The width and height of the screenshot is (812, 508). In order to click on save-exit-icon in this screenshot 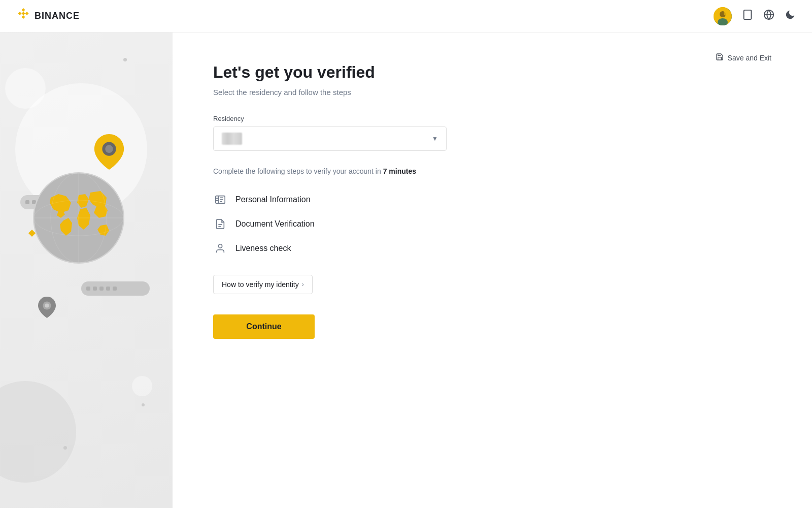, I will do `click(720, 58)`.